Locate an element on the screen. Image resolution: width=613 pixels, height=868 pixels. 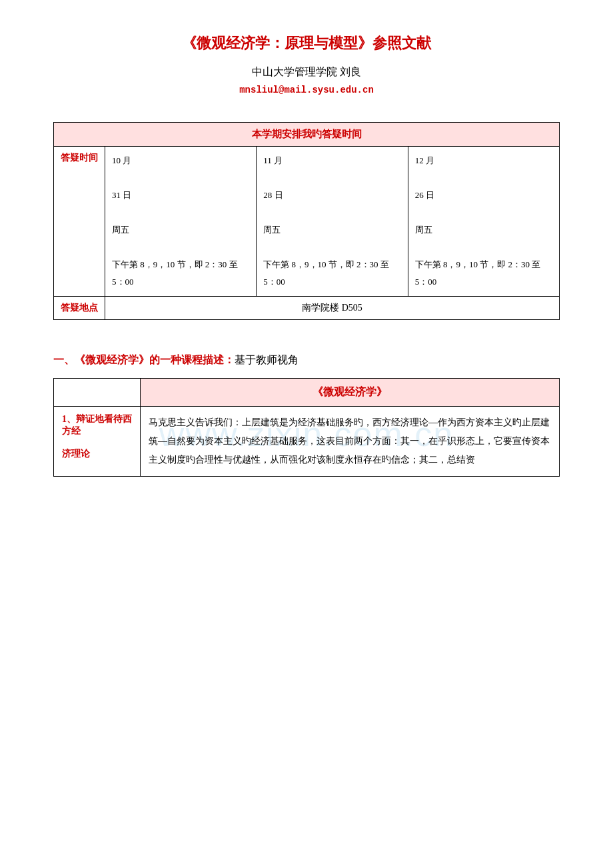
schedule-col1: 10 月 31 日 周五 下午第 8，9，10 节，即 2：30 至 5：00 is located at coordinates (181, 221).